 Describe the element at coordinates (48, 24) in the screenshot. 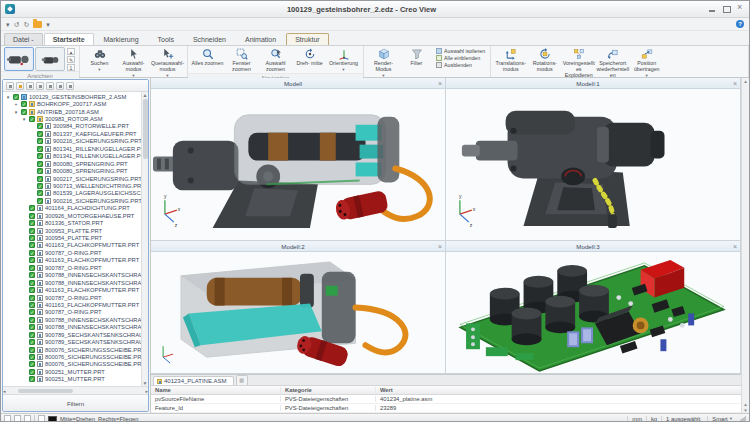

I see `qat-dropdown-icon: ▾` at that location.